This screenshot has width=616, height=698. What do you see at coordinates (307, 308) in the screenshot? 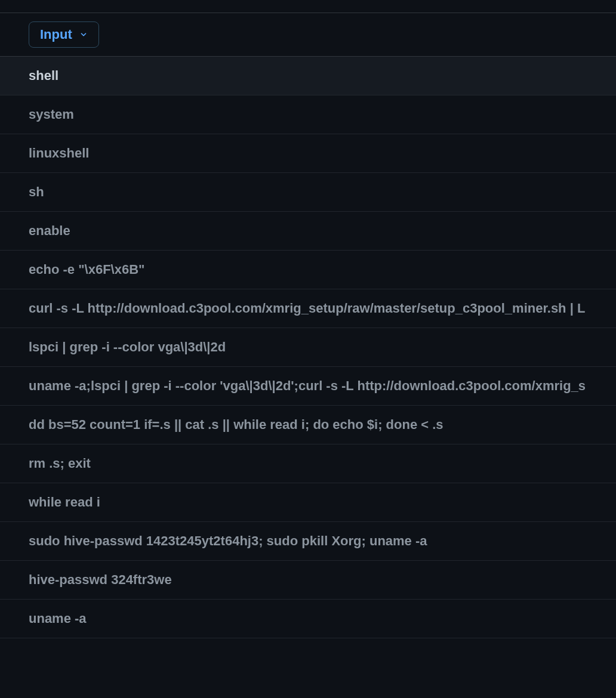
I see `row-value: curl -s -L http://download.c3pool.com/xm…` at bounding box center [307, 308].